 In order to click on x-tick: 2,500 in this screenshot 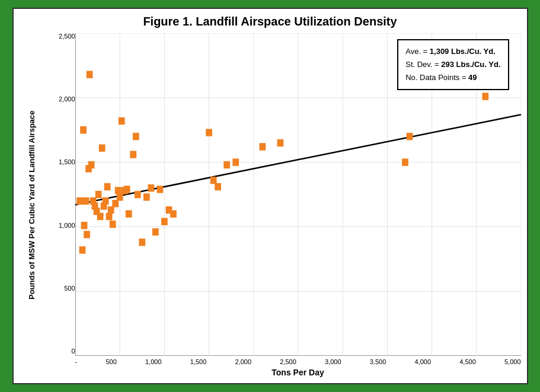, I will do `click(288, 362)`.